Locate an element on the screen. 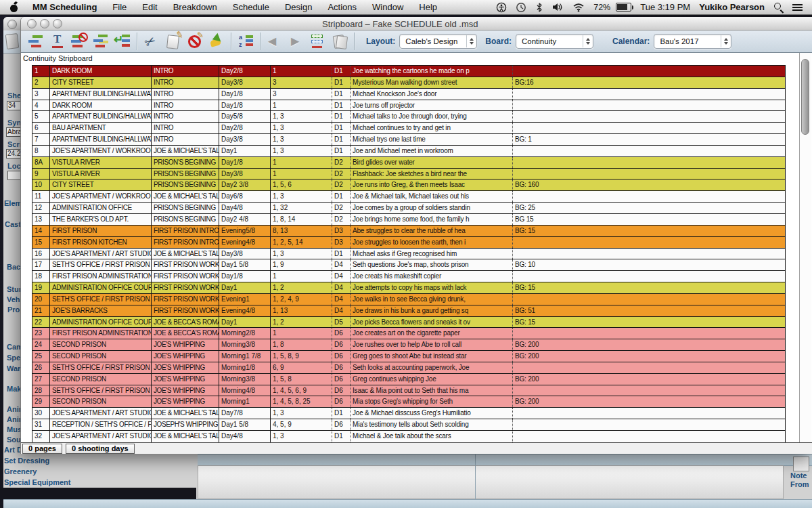 This screenshot has height=508, width=812. desktop-gap is located at coordinates (98, 493).